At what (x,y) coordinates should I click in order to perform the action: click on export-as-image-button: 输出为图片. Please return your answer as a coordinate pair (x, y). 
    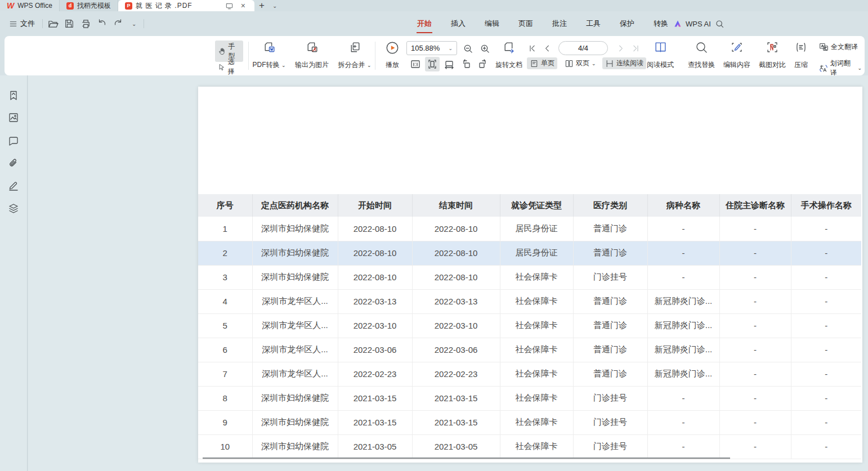
    Looking at the image, I should click on (312, 56).